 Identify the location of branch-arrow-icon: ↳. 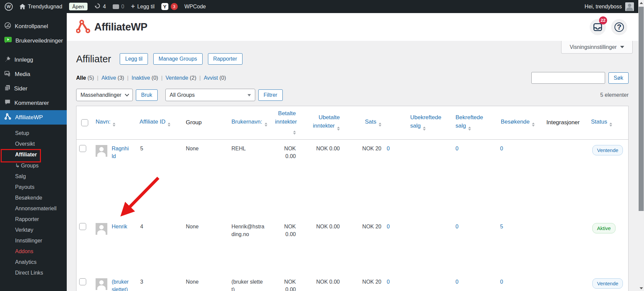
(17, 165).